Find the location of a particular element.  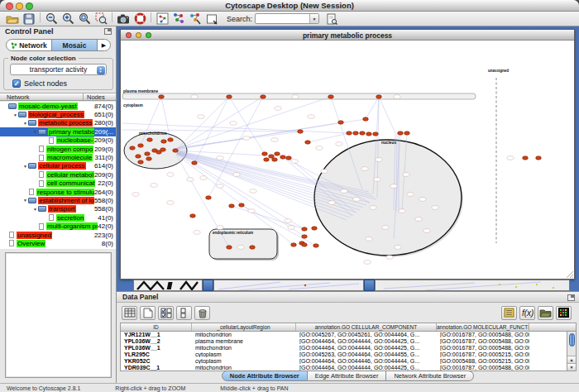

table-row: YJR121W__1mitochondrion[GO:0045267, GO:0… is located at coordinates (344, 335).